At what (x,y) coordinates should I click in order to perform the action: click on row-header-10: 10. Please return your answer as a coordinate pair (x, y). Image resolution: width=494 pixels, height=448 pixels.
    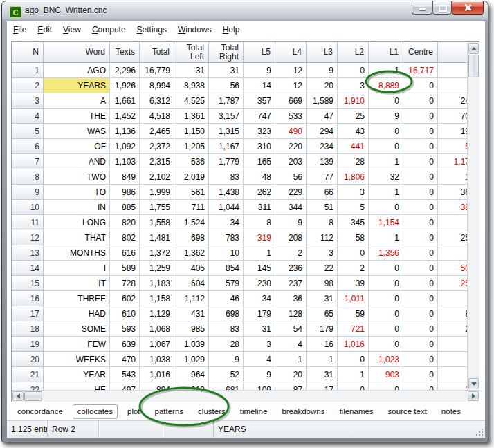
    Looking at the image, I should click on (28, 207).